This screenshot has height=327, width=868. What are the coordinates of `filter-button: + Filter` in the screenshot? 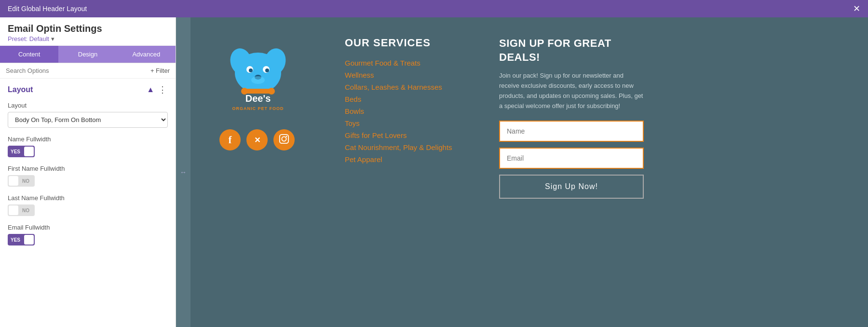 It's located at (160, 70).